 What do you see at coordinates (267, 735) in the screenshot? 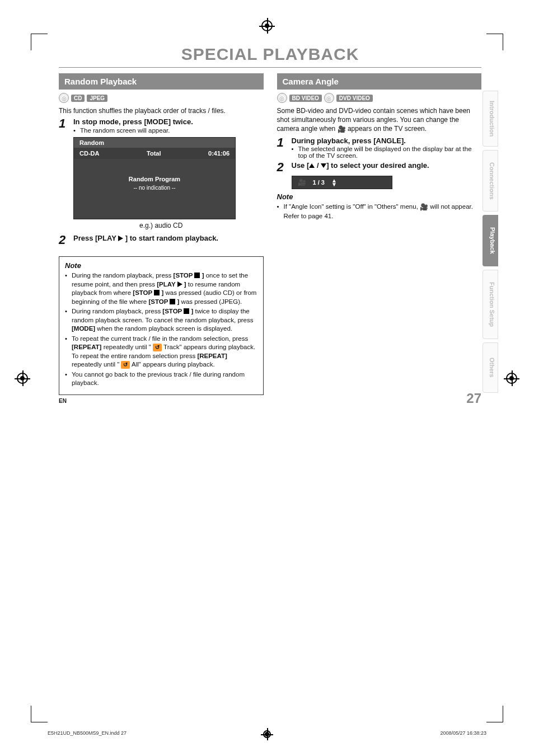
I see `registration-mark-bottom` at bounding box center [267, 735].